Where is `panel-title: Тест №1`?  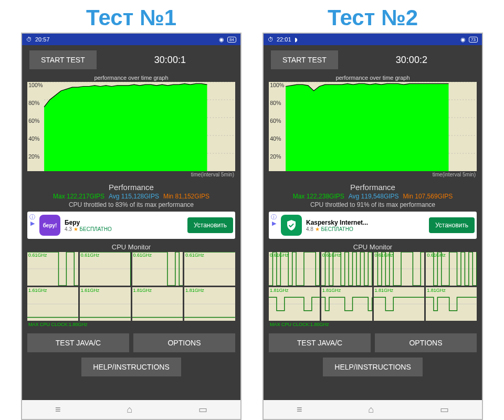
panel-title: Тест №1 is located at coordinates (131, 18).